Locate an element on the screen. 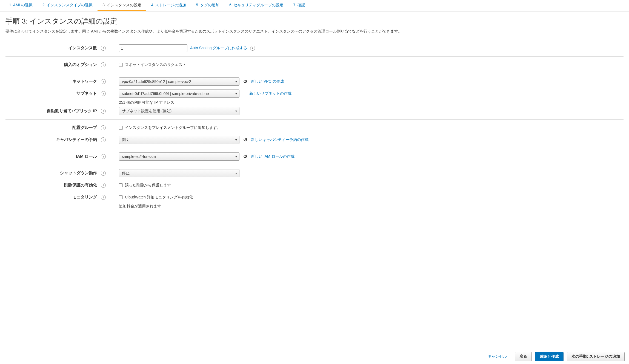 The height and width of the screenshot is (364, 629). monitoring-checkbox is located at coordinates (121, 197).